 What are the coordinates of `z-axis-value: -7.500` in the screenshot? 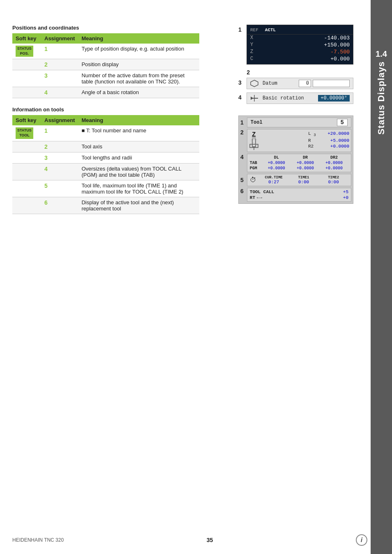 It's located at (304, 52).